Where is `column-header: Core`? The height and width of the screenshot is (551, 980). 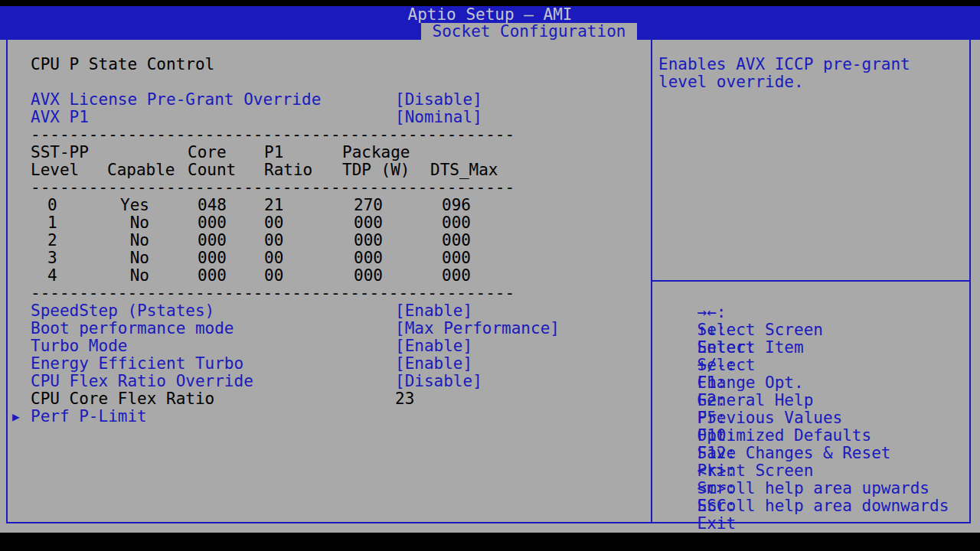 column-header: Core is located at coordinates (226, 153).